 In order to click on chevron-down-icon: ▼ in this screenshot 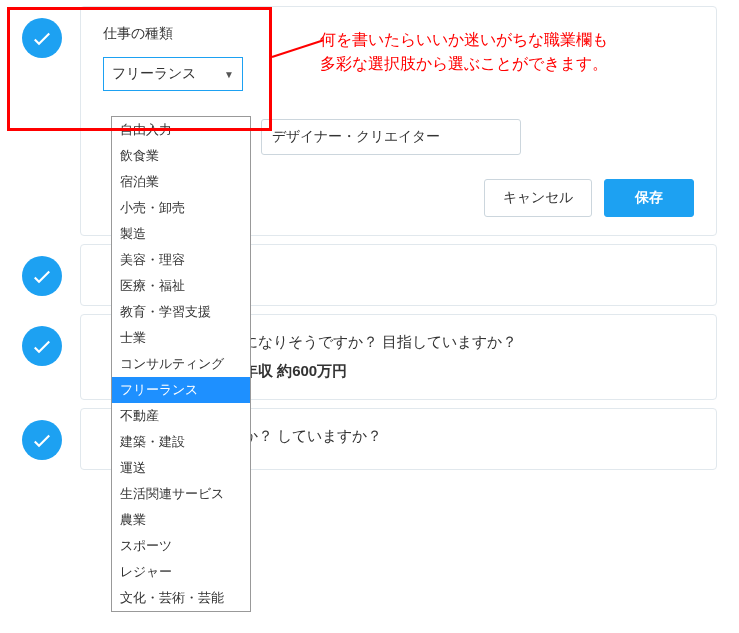, I will do `click(229, 74)`.